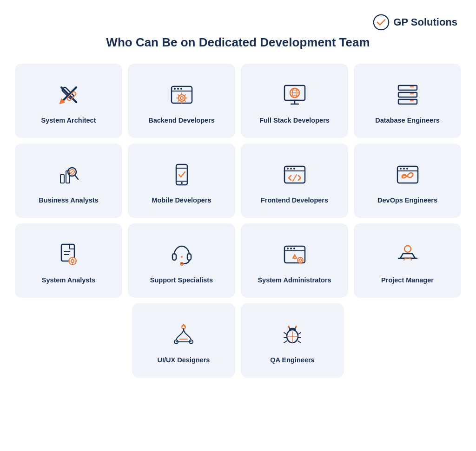  I want to click on uidesign-icon, so click(184, 334).